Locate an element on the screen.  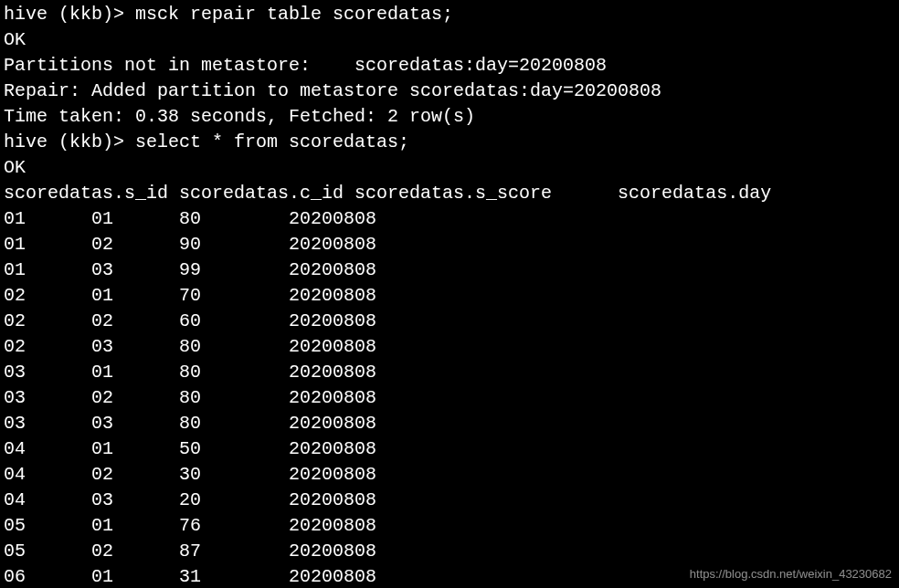
watermark-text: https://blog.csdn.net/weixin_43230682 is located at coordinates (791, 574).